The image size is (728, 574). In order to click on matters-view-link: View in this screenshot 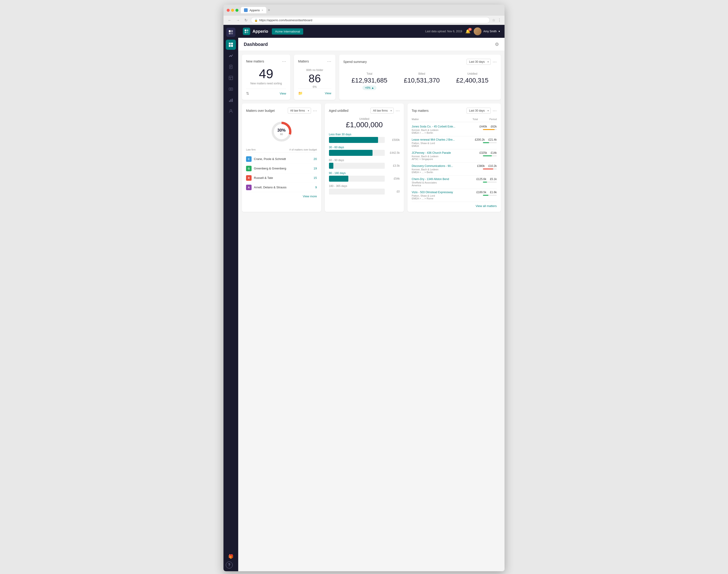, I will do `click(328, 93)`.